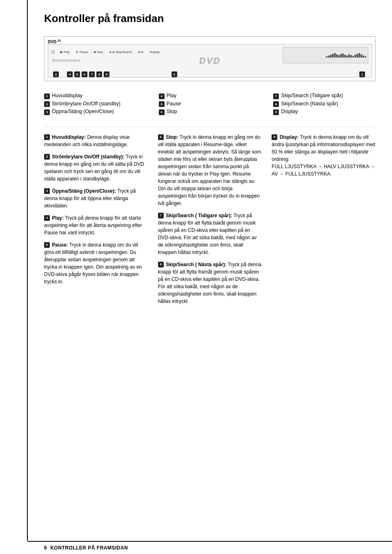  I want to click on legend-section: 1 Huvuddisplay 4 Play 7 Skip/Search (Tid…, so click(210, 104).